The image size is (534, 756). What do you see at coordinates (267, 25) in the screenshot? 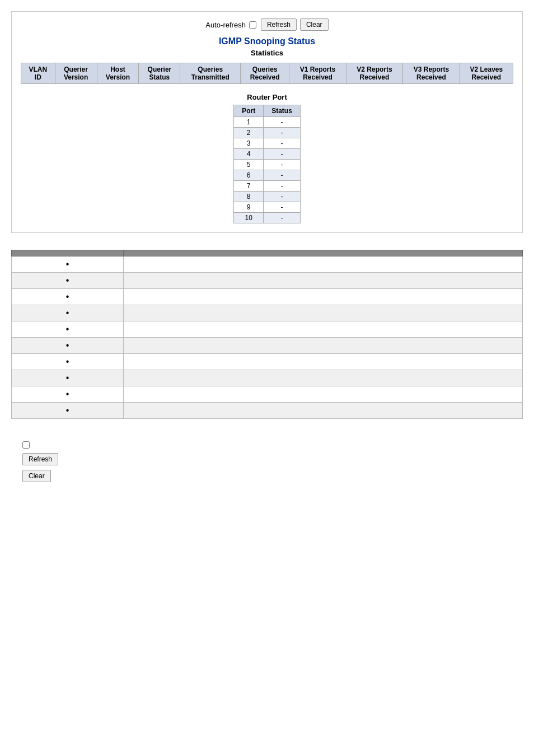
I see `toolbar: Auto-refresh Refresh Clear` at bounding box center [267, 25].